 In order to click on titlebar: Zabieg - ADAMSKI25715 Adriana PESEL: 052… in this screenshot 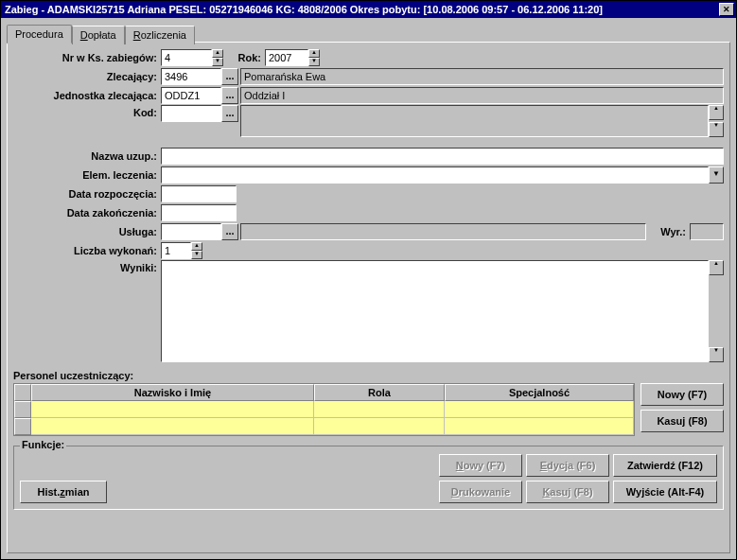, I will do `click(369, 9)`.